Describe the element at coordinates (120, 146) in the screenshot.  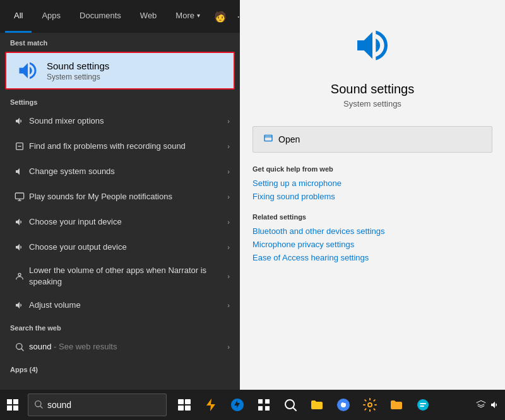
I see `result-fix-recording: Find and fix problems with recording sou…` at that location.